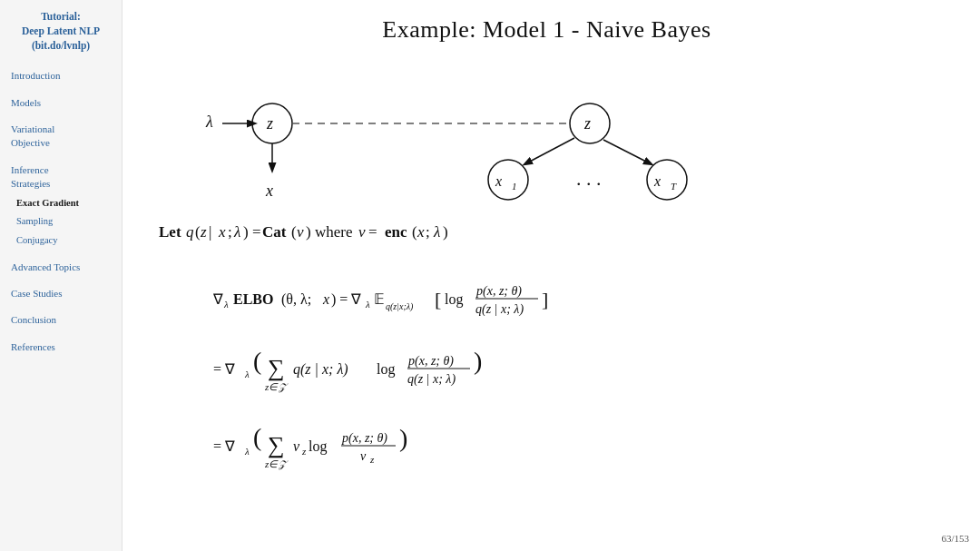 The image size is (980, 551). What do you see at coordinates (328, 232) in the screenshot?
I see `svg-text: ) where` at bounding box center [328, 232].